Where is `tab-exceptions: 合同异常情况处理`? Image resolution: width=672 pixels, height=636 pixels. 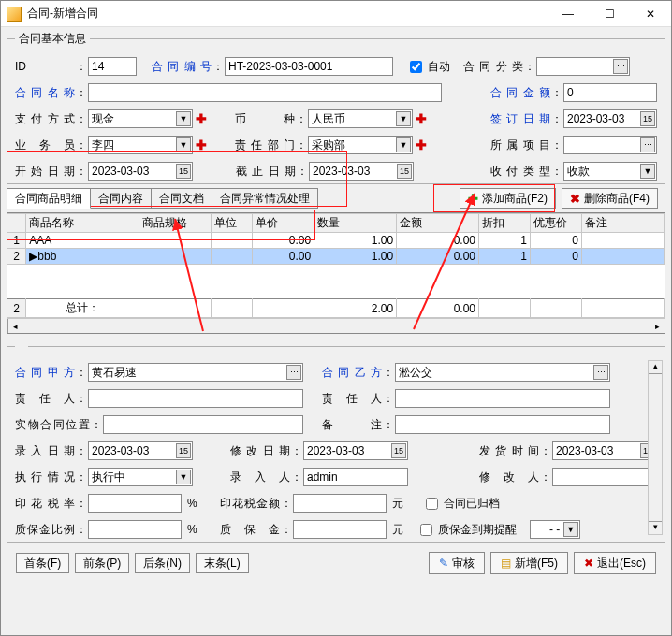
tab-exceptions: 合同异常情况处理 is located at coordinates (265, 198).